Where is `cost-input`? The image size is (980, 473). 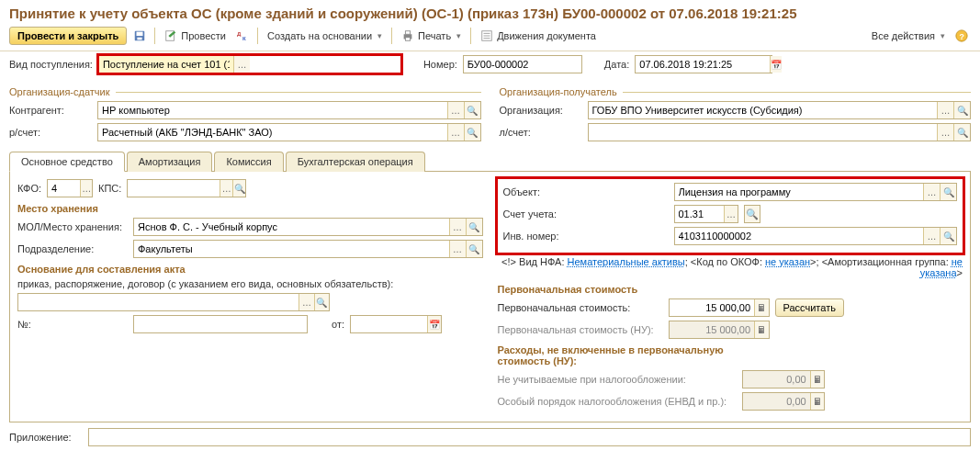
cost-input is located at coordinates (713, 308).